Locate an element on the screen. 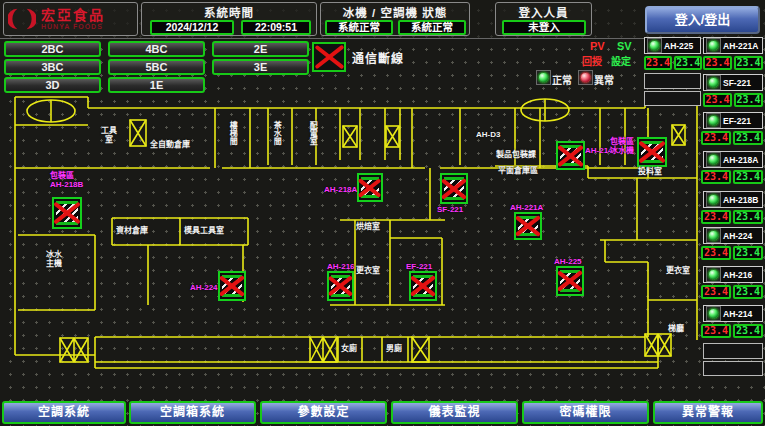  ahu-unit-label: AH-214 is located at coordinates (599, 150).